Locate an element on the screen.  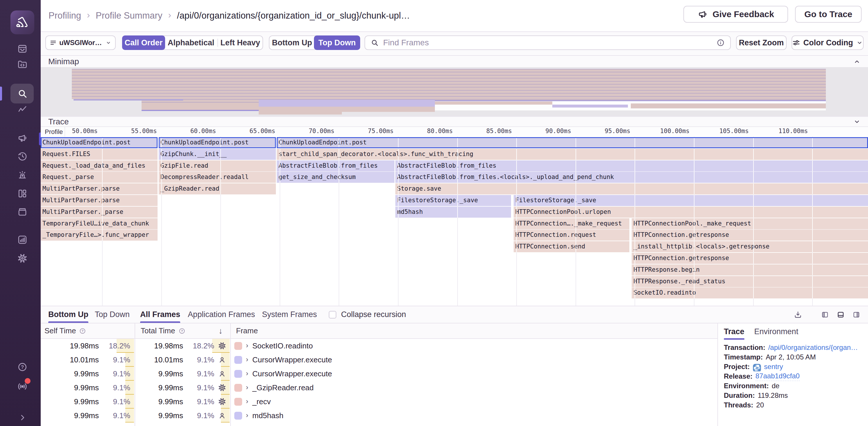
sentry-logo is located at coordinates (22, 22).